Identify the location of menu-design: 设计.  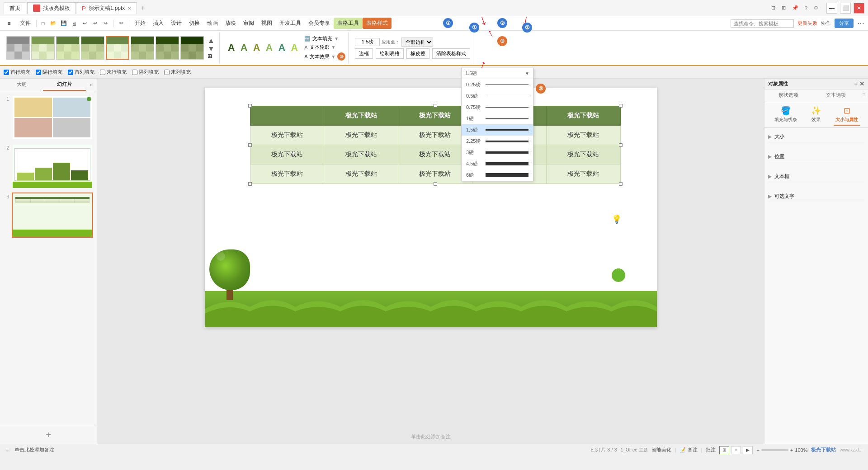
(176, 24).